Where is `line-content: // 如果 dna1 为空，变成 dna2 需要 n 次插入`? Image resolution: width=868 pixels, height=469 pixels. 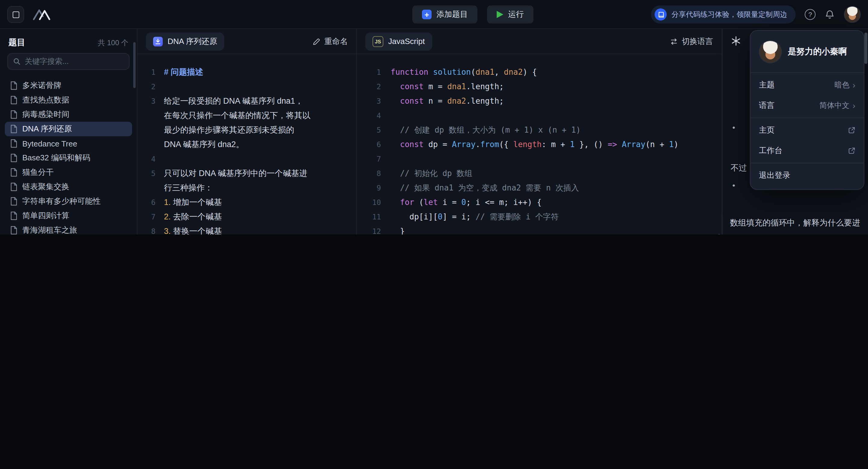
line-content: // 如果 dna1 为空，变成 dna2 需要 n 次插入 is located at coordinates (485, 188).